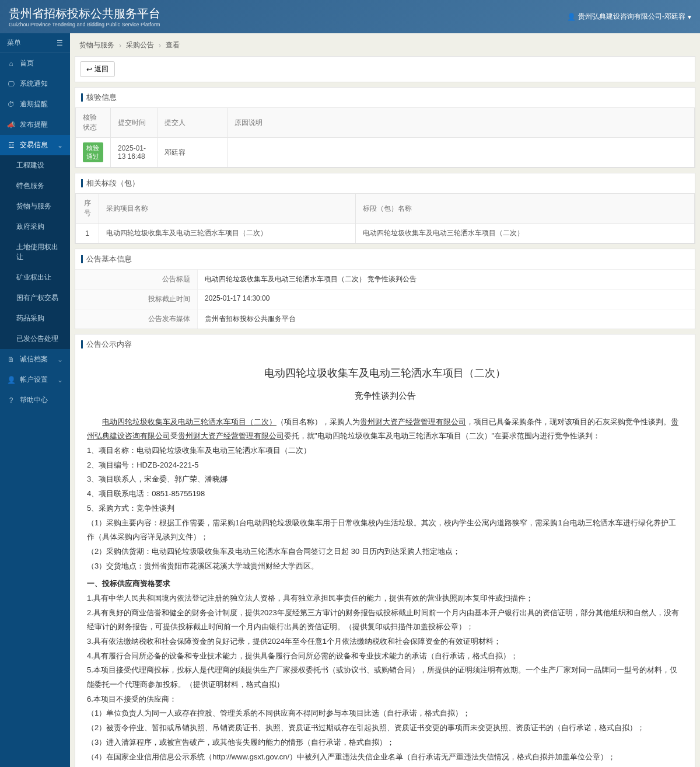 This screenshot has width=700, height=767. Describe the element at coordinates (11, 145) in the screenshot. I see `list-icon: ☲` at that location.